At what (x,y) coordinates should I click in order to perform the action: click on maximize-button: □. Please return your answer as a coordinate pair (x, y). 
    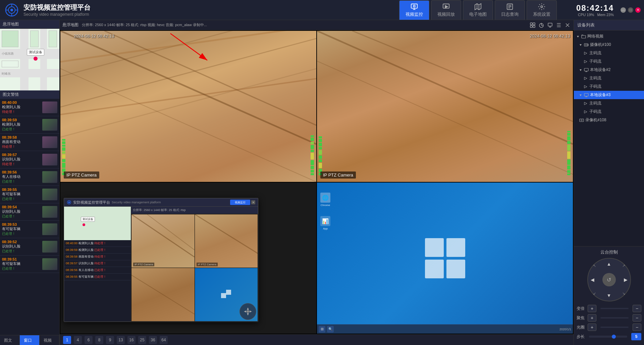
    Looking at the image, I should click on (631, 10).